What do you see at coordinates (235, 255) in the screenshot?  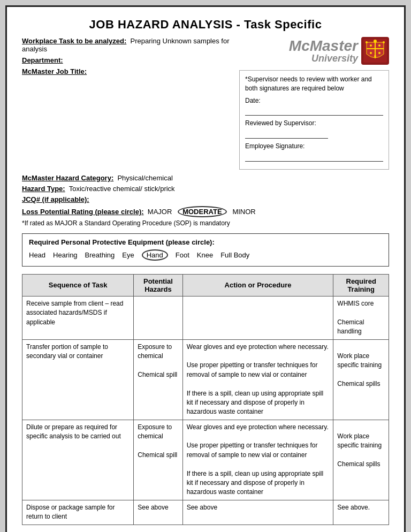 I see `ppe-full-body: Full Body` at bounding box center [235, 255].